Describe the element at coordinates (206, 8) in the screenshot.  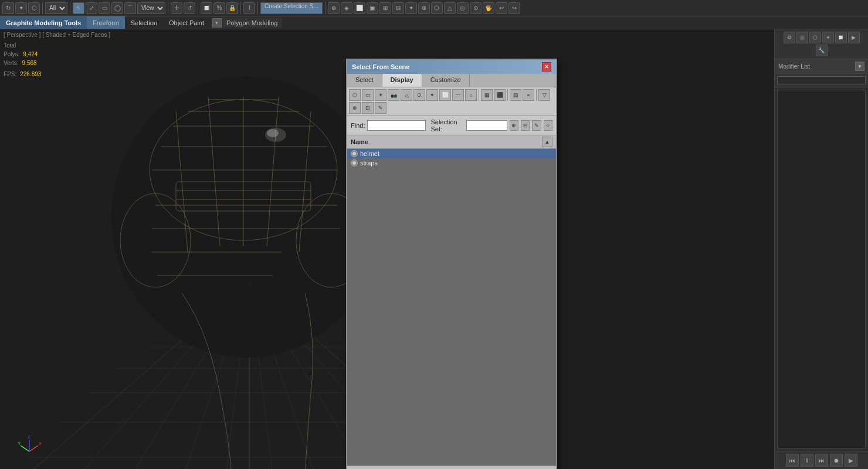
I see `toolbar-snap-icon: 🔲` at that location.